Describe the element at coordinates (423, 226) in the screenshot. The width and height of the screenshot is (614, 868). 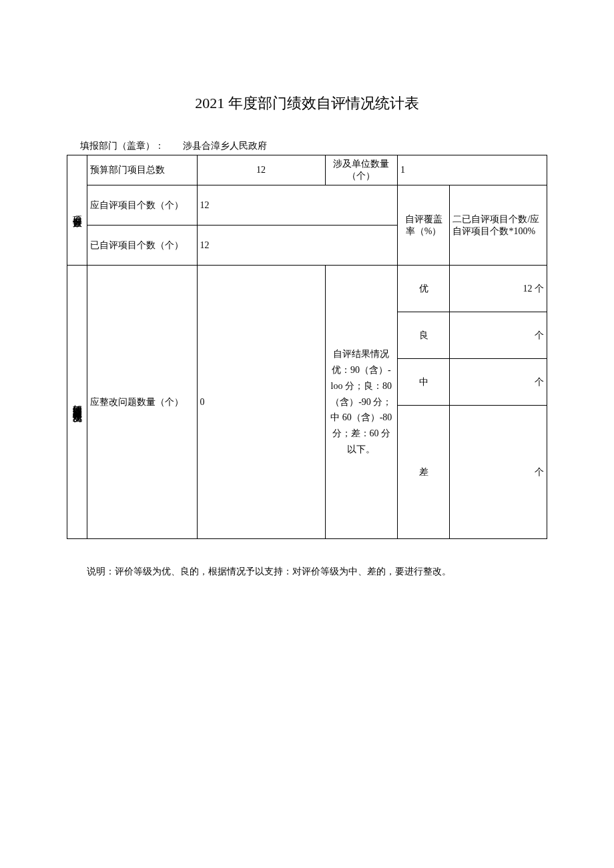
I see `coverage-label: 自评覆盖率（%）` at that location.